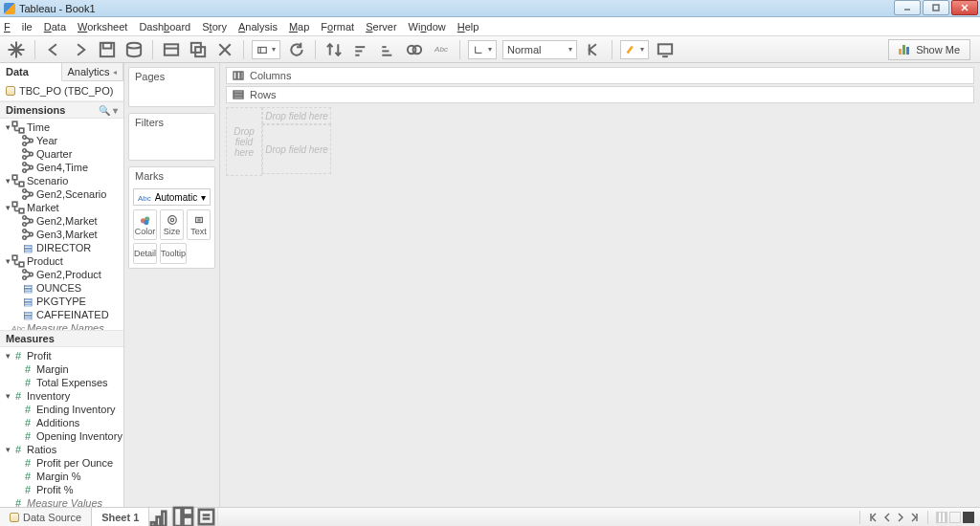 This screenshot has height=526, width=980. I want to click on view-grid-icon, so click(942, 517).